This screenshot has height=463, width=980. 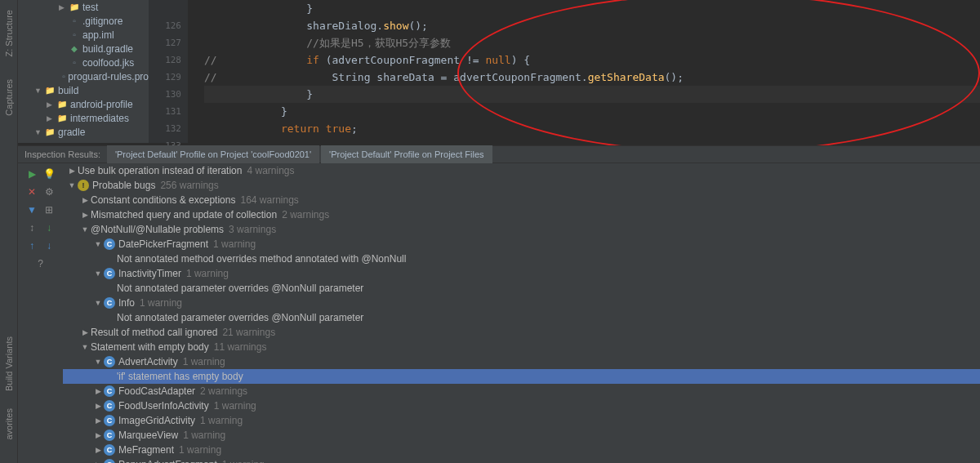 What do you see at coordinates (49, 174) in the screenshot?
I see `bulb-icon: 💡` at bounding box center [49, 174].